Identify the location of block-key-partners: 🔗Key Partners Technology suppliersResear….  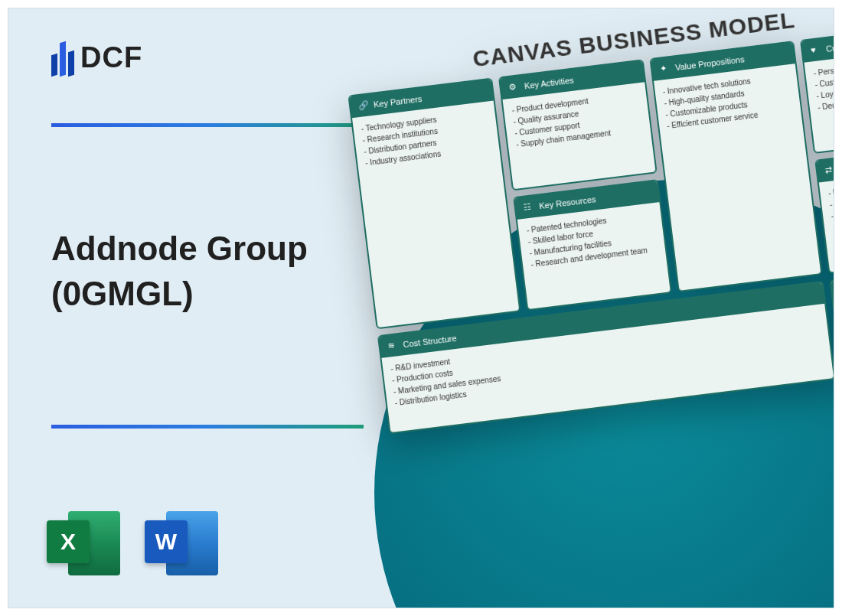
(435, 204).